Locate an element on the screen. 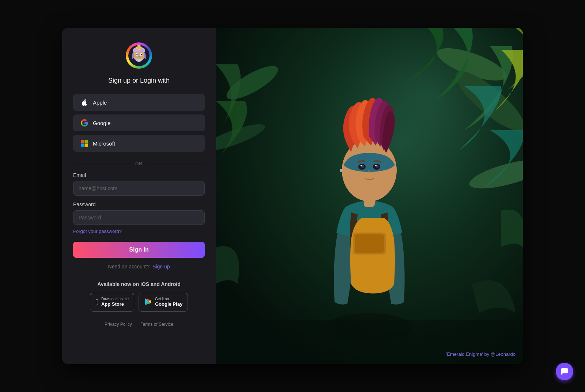  footer-links: Privacy Policy Terms of Service is located at coordinates (139, 324).